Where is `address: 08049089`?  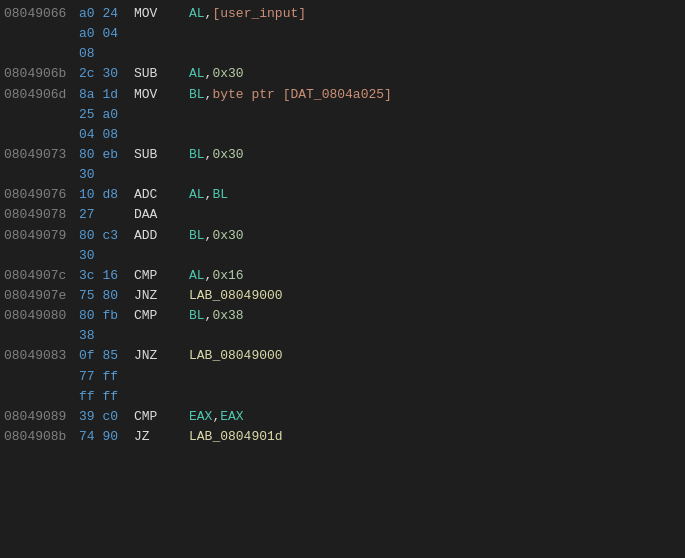 address: 08049089 is located at coordinates (42, 417).